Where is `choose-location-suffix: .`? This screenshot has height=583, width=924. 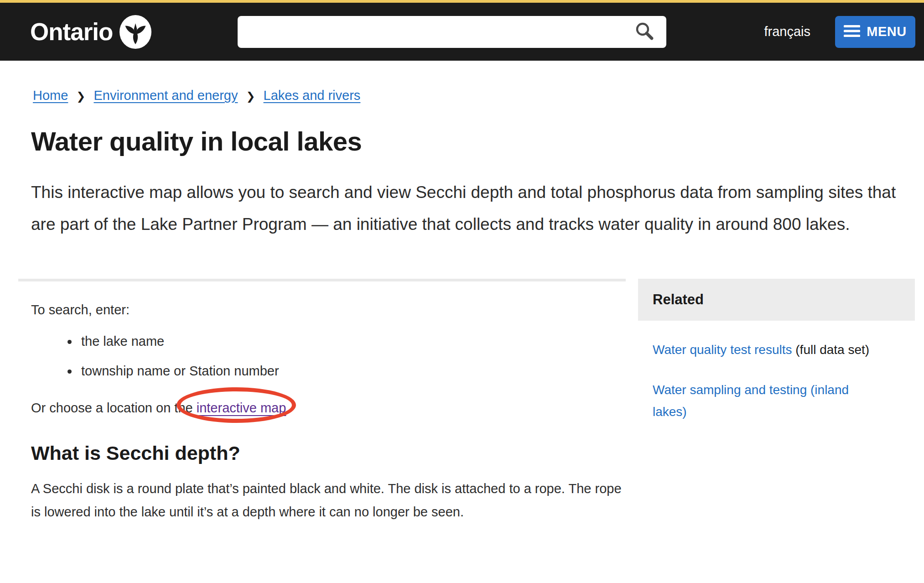
choose-location-suffix: . is located at coordinates (288, 408).